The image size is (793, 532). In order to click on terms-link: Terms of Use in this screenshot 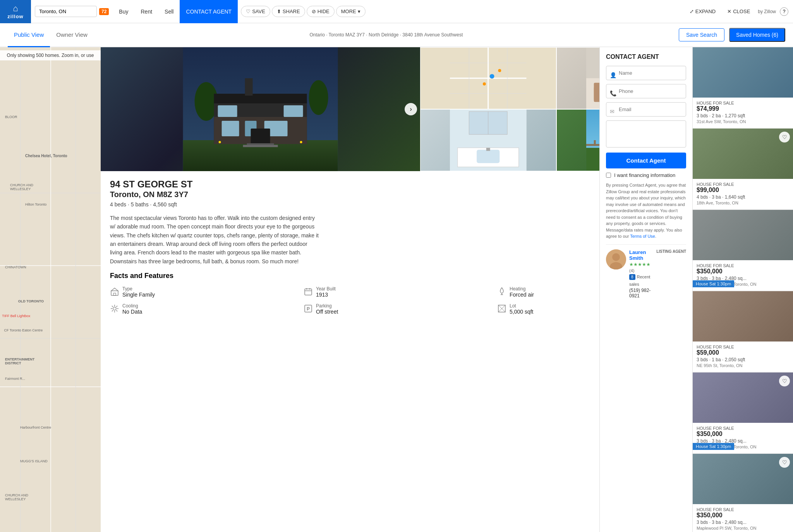, I will do `click(643, 236)`.